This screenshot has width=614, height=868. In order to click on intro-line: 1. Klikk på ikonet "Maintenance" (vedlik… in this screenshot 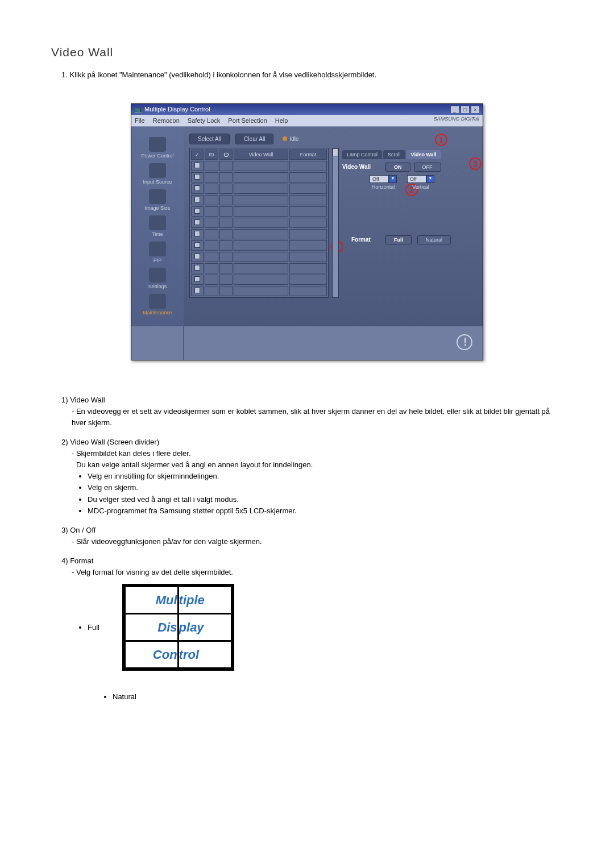, I will do `click(307, 75)`.